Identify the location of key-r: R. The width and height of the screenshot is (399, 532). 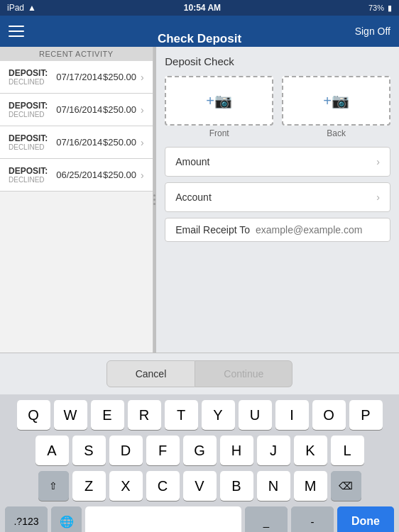
(145, 415).